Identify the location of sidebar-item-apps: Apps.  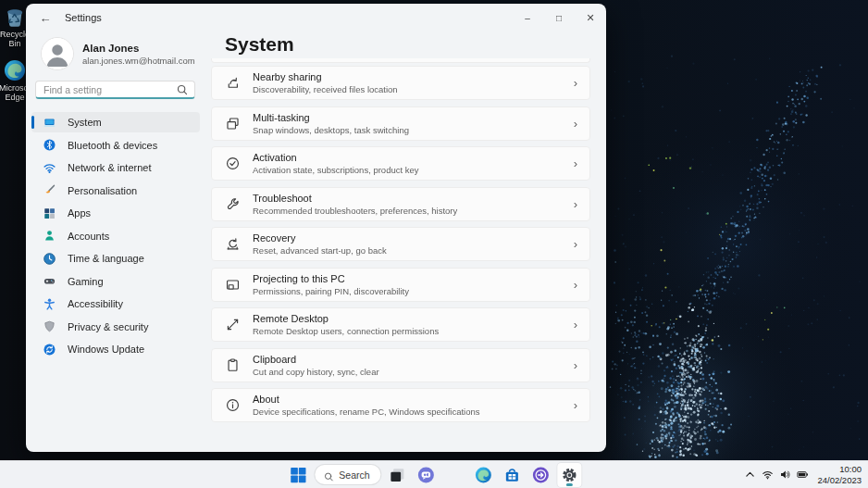
(116, 213).